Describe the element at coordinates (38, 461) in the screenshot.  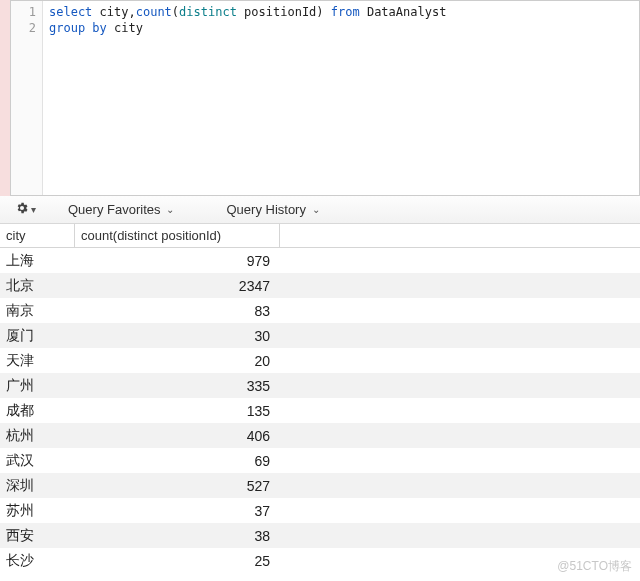
I see `cell-city: 武汉` at that location.